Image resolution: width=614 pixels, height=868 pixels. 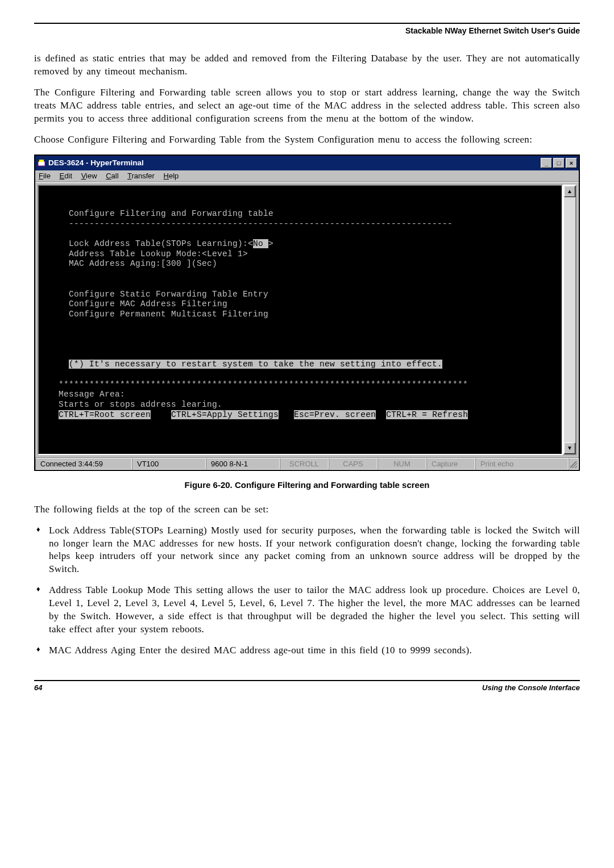 What do you see at coordinates (130, 264) in the screenshot?
I see `term-aging-line: MAC Address Aging:[300 ](Sec)` at bounding box center [130, 264].